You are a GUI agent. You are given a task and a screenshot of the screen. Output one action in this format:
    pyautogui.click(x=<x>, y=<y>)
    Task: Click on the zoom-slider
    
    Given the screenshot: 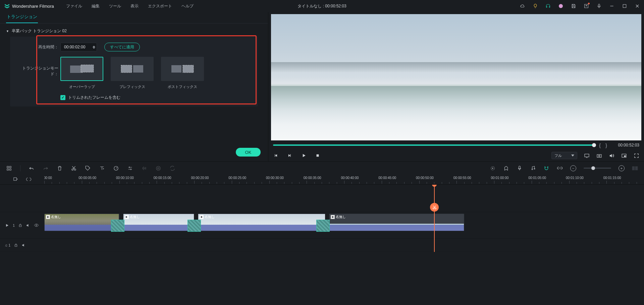 What is the action you would take?
    pyautogui.click(x=597, y=168)
    